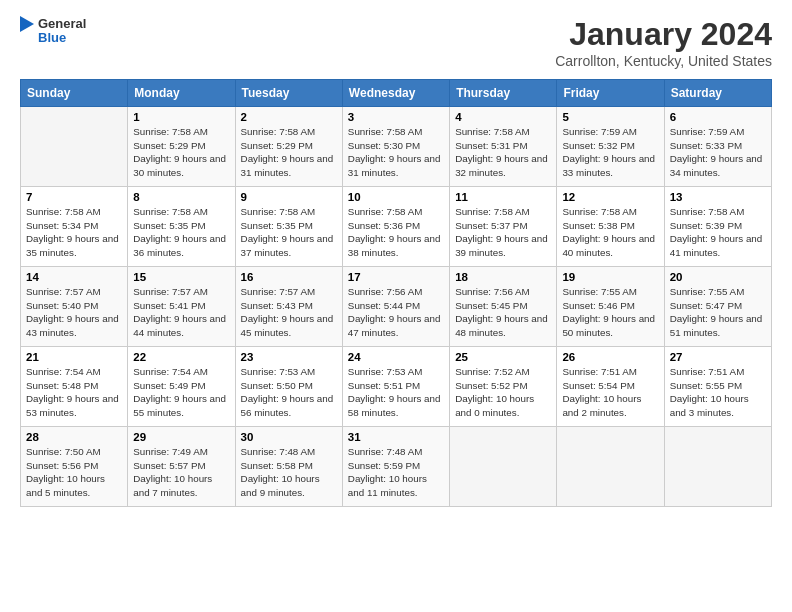  I want to click on calendar-cell: 9Sunrise: 7:58 AMSunset: 5:35 PMDaylight…, so click(288, 227).